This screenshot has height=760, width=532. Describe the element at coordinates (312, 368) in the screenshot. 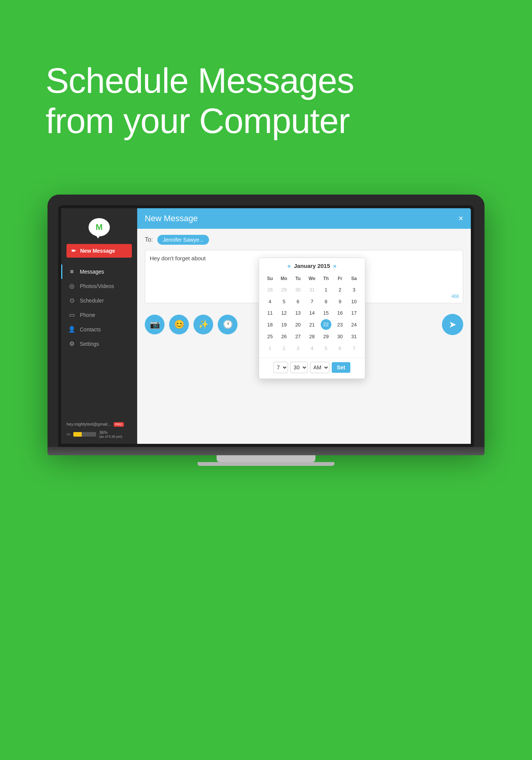

I see `calendar-time-row: 7 30 AM PM Set` at that location.